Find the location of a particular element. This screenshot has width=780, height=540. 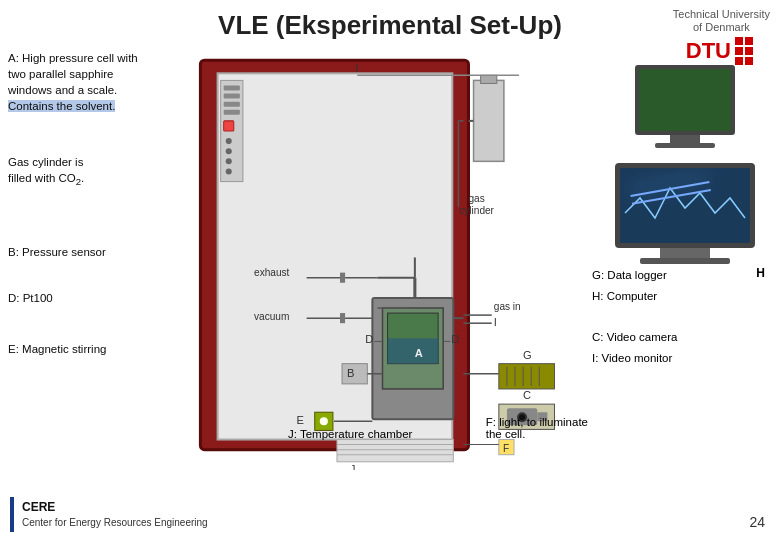

right-component-labels: G: Data logger H: Computer C: Video came… is located at coordinates (682, 316).